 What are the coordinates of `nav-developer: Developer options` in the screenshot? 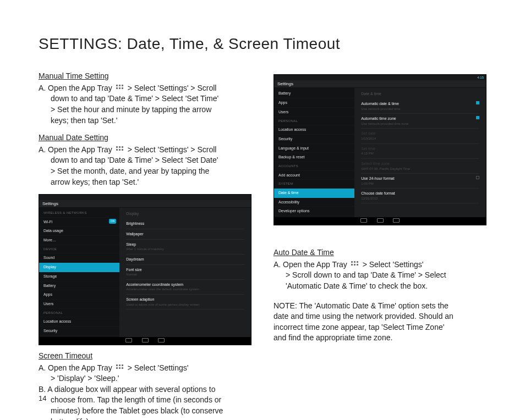 It's located at (314, 211).